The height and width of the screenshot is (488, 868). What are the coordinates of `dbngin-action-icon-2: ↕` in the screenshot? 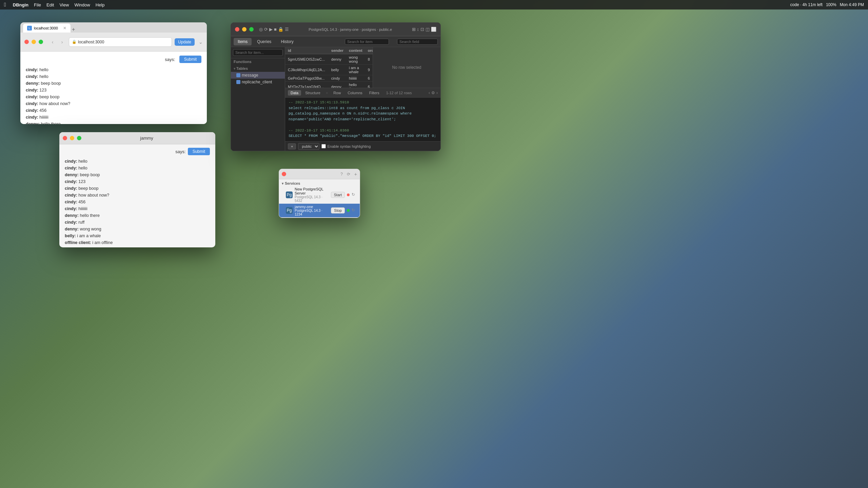 It's located at (418, 29).